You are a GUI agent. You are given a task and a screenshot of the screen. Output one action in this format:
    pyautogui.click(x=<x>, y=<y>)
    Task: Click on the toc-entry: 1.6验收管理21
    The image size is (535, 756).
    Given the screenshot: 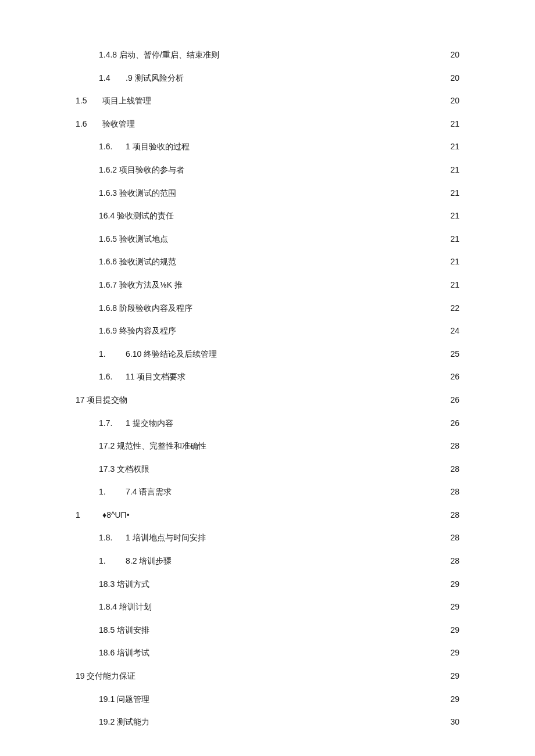 What is the action you would take?
    pyautogui.click(x=268, y=124)
    